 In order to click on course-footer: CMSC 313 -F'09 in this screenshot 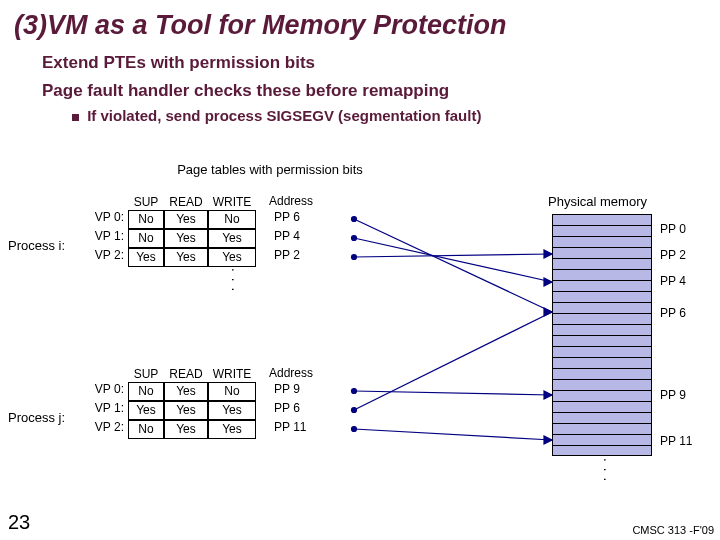, I will do `click(673, 530)`.